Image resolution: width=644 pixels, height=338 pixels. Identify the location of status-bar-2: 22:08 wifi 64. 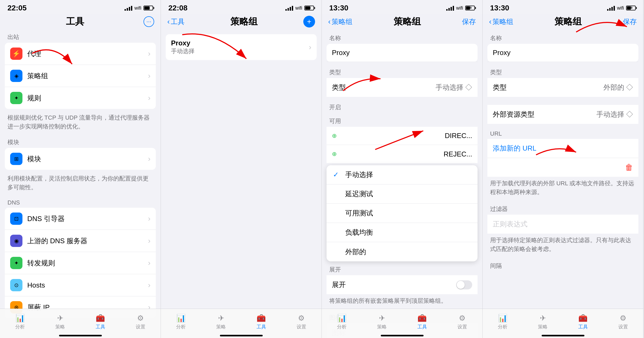
(241, 7).